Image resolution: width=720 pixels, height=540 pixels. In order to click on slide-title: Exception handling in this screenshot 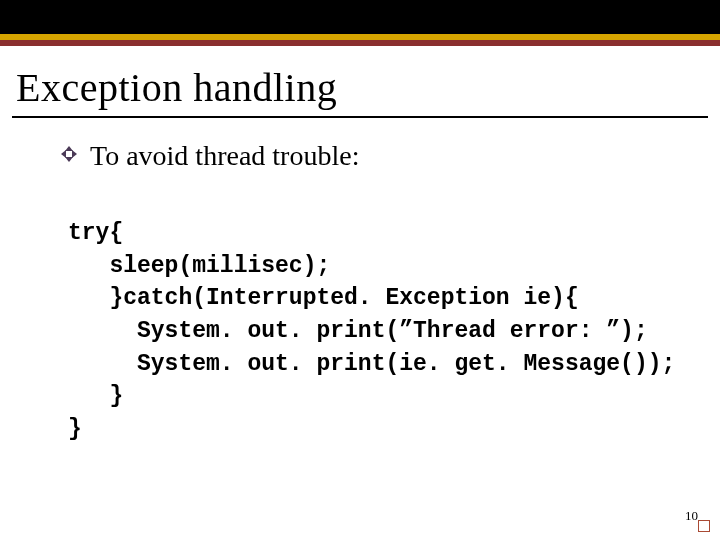, I will do `click(360, 88)`.